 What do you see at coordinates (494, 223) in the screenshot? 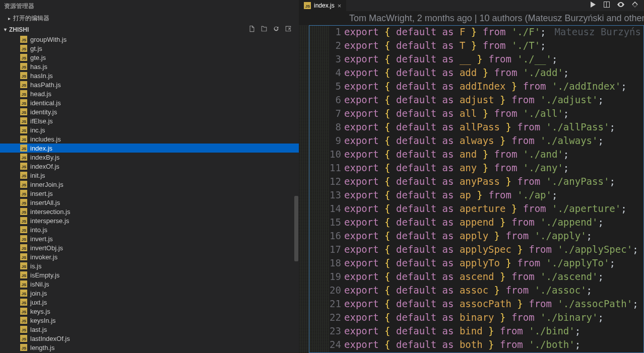
I see `code-line: export { default as append } from './app…` at bounding box center [494, 223].